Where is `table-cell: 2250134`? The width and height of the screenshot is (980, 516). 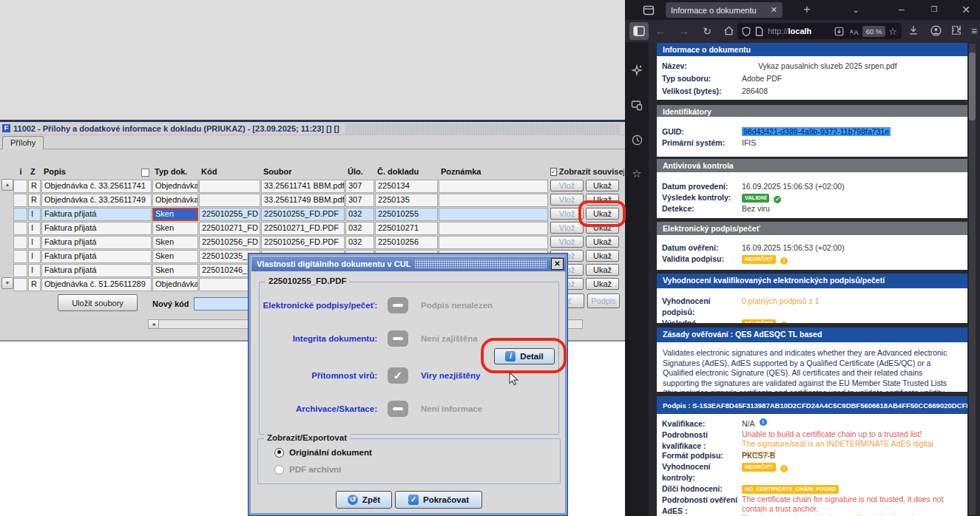
table-cell: 2250134 is located at coordinates (407, 186).